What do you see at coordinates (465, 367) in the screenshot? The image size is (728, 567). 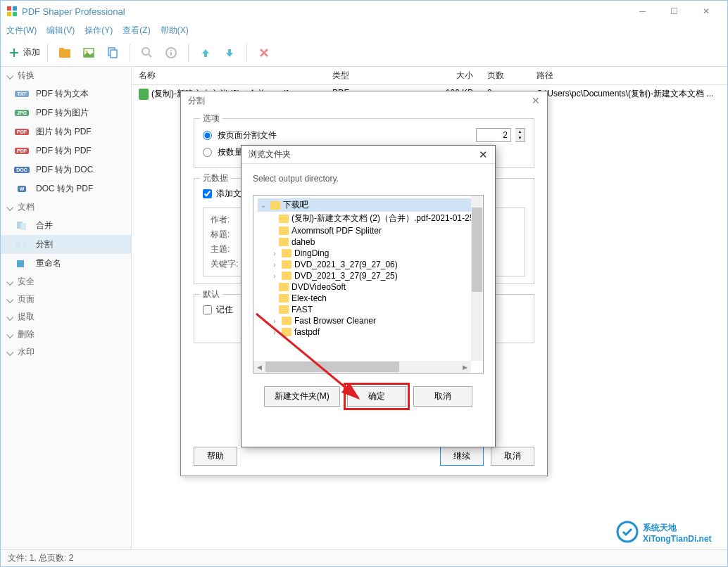 I see `scroll-right-button: ▶` at bounding box center [465, 367].